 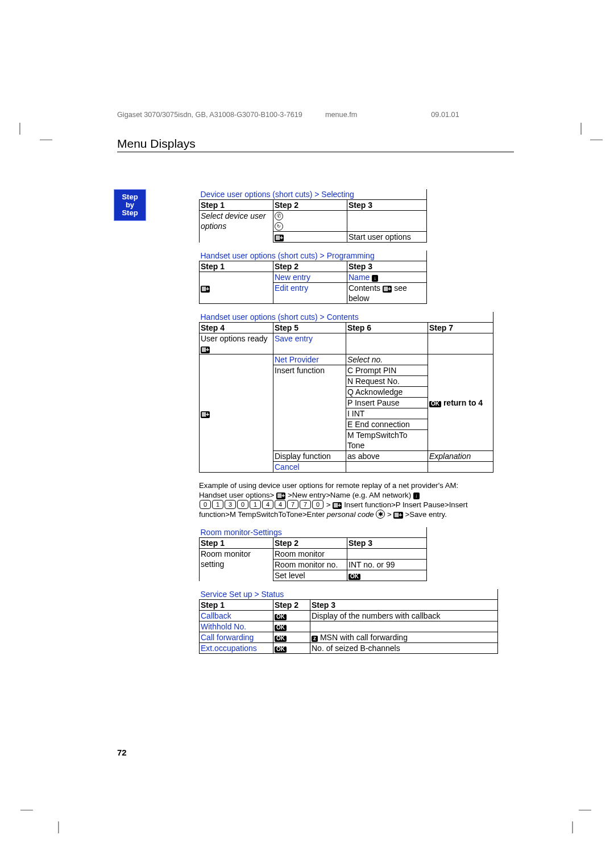 What do you see at coordinates (310, 457) in the screenshot?
I see `cell: Display function` at bounding box center [310, 457].